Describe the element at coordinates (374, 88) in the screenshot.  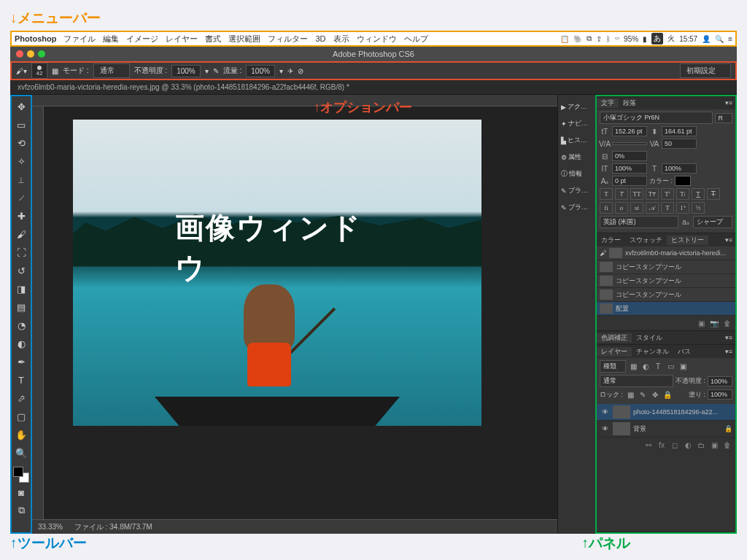
I see `document-tab: xvfzo6lmb0-maria-victoria-heredia-reyes.…` at that location.